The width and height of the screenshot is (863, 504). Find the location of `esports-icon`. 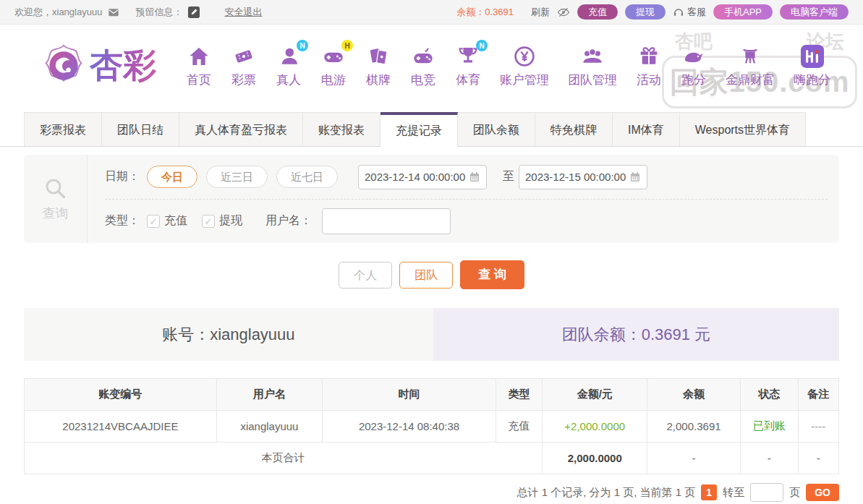

esports-icon is located at coordinates (423, 56).